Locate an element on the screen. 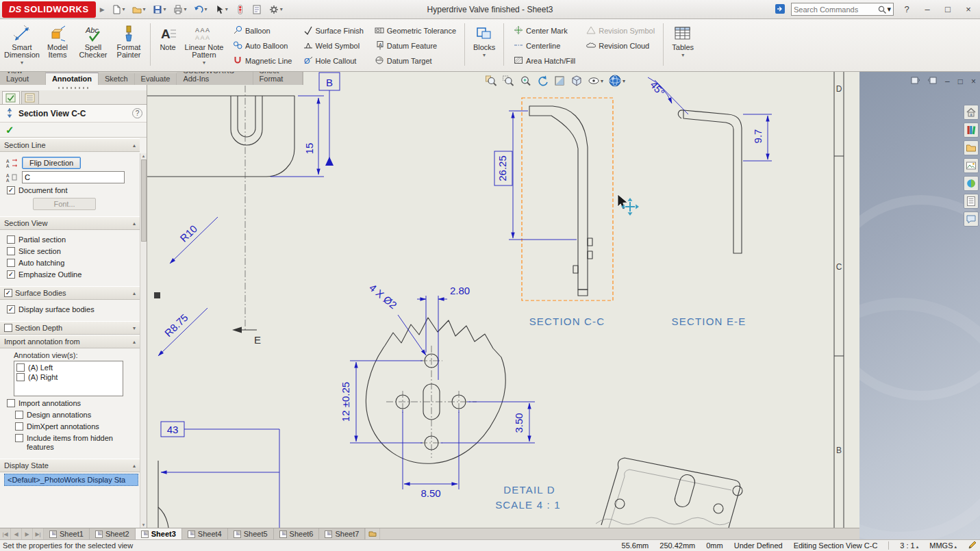 This screenshot has height=551, width=980. weld-symbol-button: Weld Symbol is located at coordinates (334, 46).